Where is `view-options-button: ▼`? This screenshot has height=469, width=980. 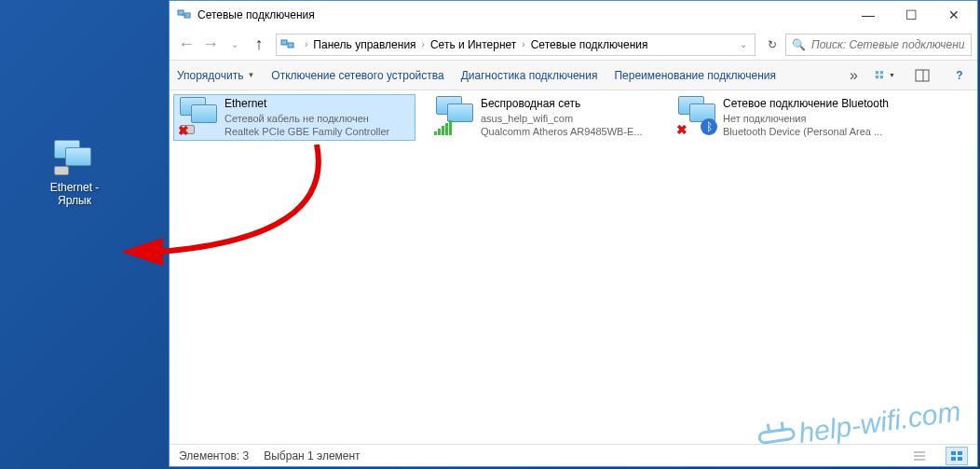
view-options-button: ▼ is located at coordinates (885, 76).